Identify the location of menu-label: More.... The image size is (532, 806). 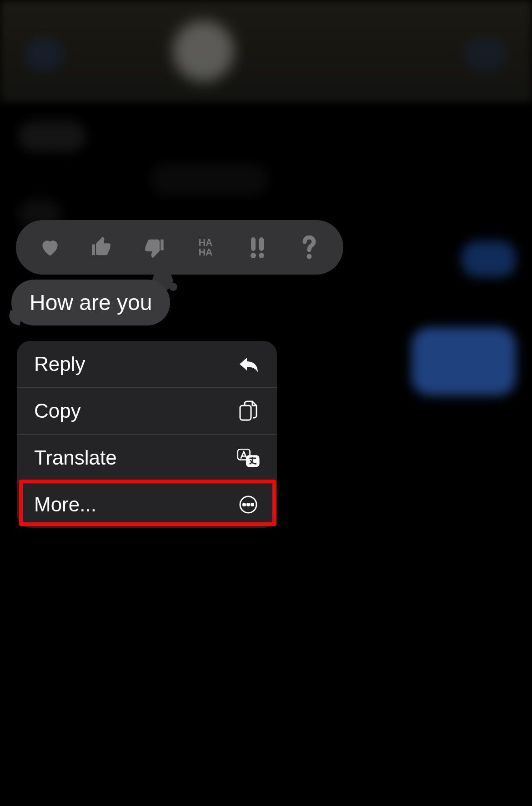
(65, 505).